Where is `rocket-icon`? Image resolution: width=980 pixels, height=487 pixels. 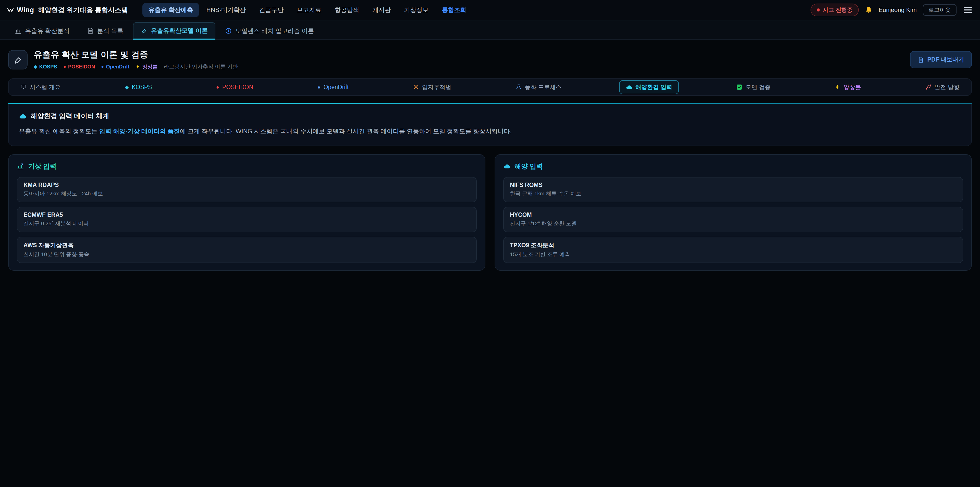 rocket-icon is located at coordinates (928, 87).